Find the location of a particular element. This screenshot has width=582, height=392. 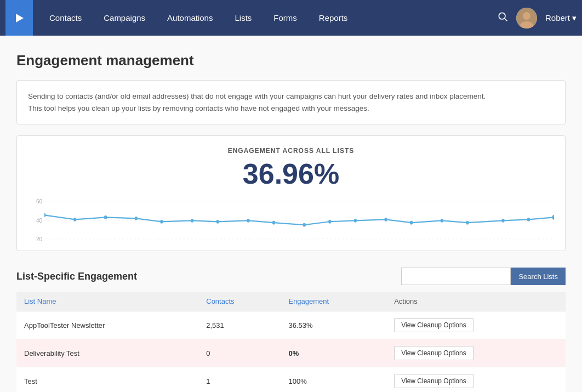

table-header-row: List Name Contacts Engagement Actions is located at coordinates (291, 302).